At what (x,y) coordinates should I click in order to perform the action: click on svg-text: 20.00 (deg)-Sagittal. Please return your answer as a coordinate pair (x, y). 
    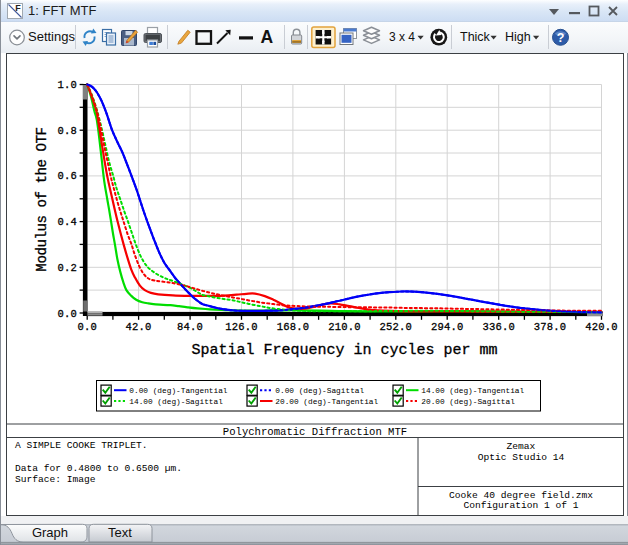
    Looking at the image, I should click on (468, 402).